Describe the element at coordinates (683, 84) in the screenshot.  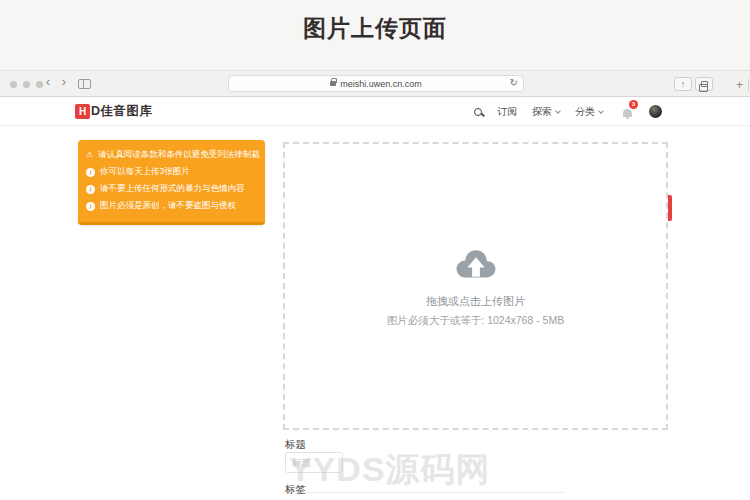
I see `share-button: ↑` at that location.